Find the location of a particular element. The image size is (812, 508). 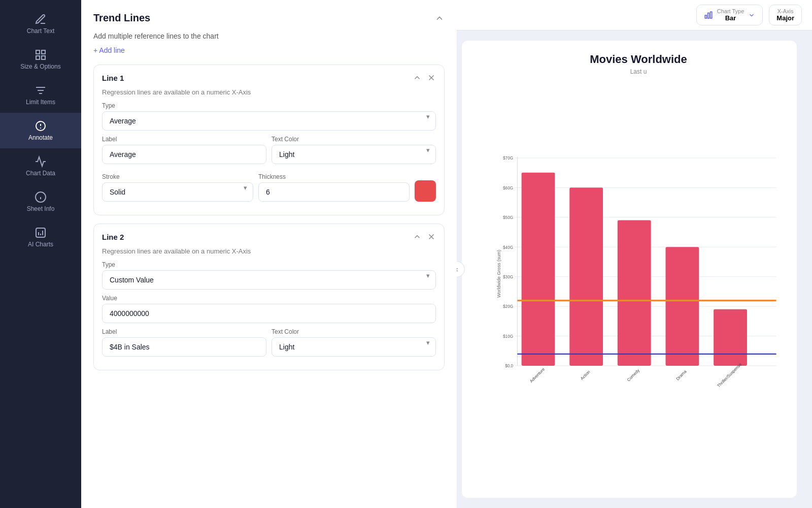

ai-icon is located at coordinates (41, 233).